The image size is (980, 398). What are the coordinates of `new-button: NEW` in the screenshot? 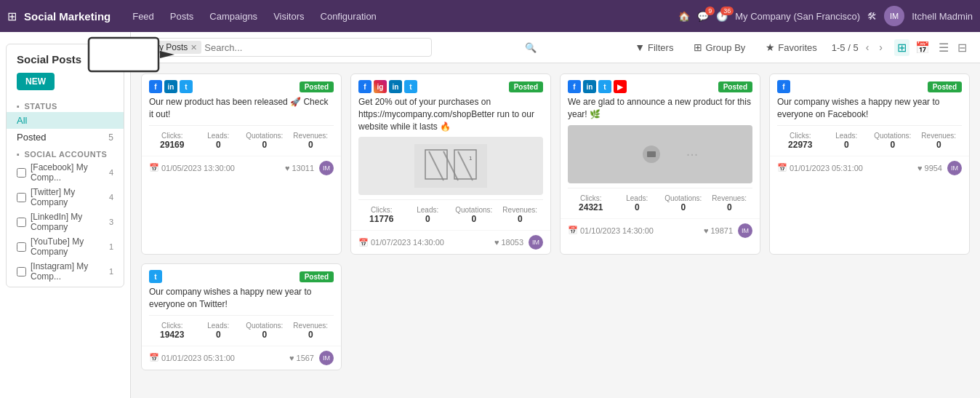 It's located at (36, 81).